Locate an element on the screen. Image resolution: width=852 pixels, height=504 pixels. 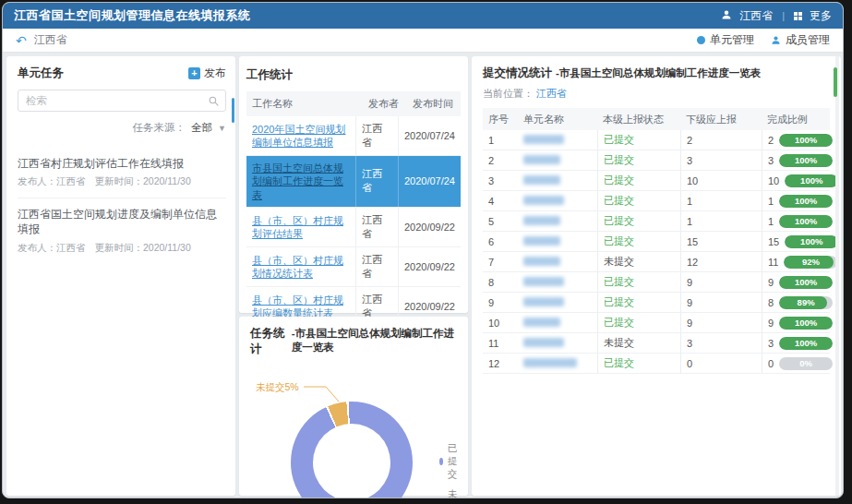
completion-cell: 3100% is located at coordinates (799, 161).